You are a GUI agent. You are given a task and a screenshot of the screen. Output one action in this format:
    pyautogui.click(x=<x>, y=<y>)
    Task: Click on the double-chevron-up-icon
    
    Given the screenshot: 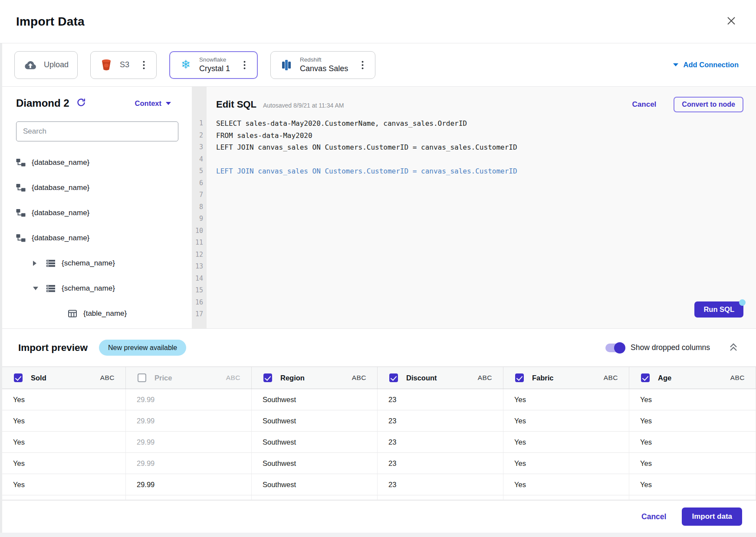 What is the action you would take?
    pyautogui.click(x=733, y=348)
    